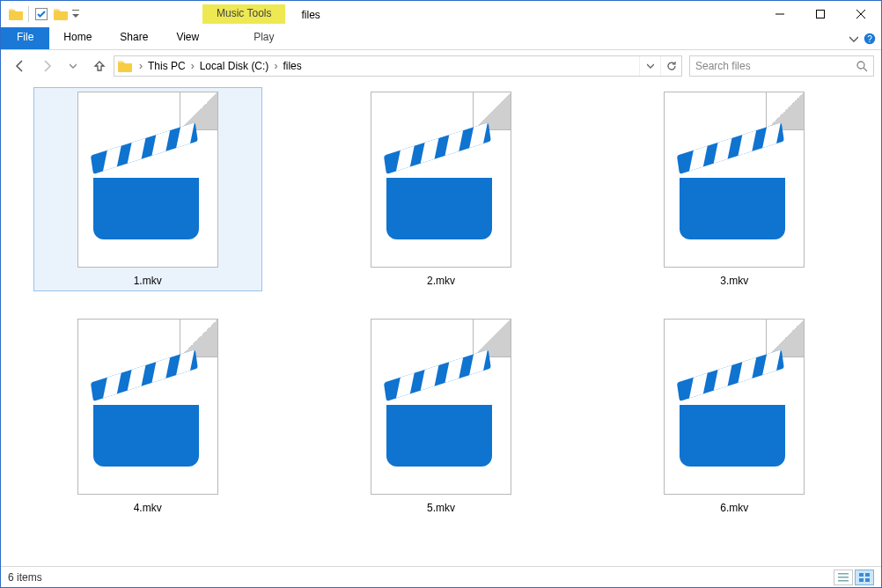  I want to click on ribbon-tabs: File Home Share View Play ?, so click(441, 39).